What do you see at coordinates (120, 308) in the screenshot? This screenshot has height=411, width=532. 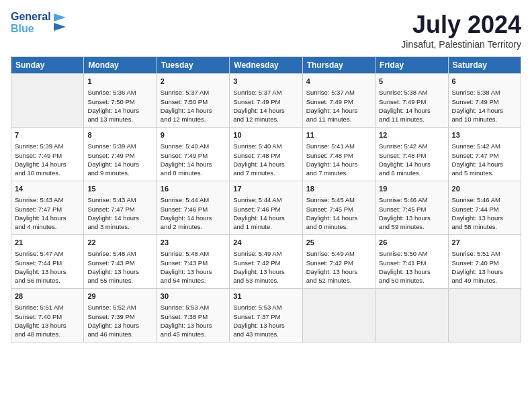 I see `day-info: Sunrise: 5:52 AM` at bounding box center [120, 308].